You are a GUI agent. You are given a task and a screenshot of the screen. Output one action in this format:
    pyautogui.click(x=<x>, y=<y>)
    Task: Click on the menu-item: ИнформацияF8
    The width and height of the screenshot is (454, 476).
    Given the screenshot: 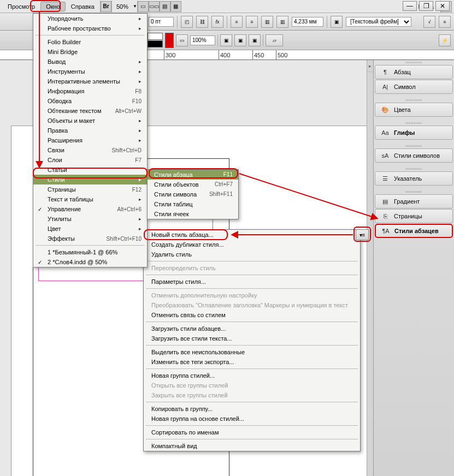 What is the action you would take?
    pyautogui.click(x=90, y=91)
    